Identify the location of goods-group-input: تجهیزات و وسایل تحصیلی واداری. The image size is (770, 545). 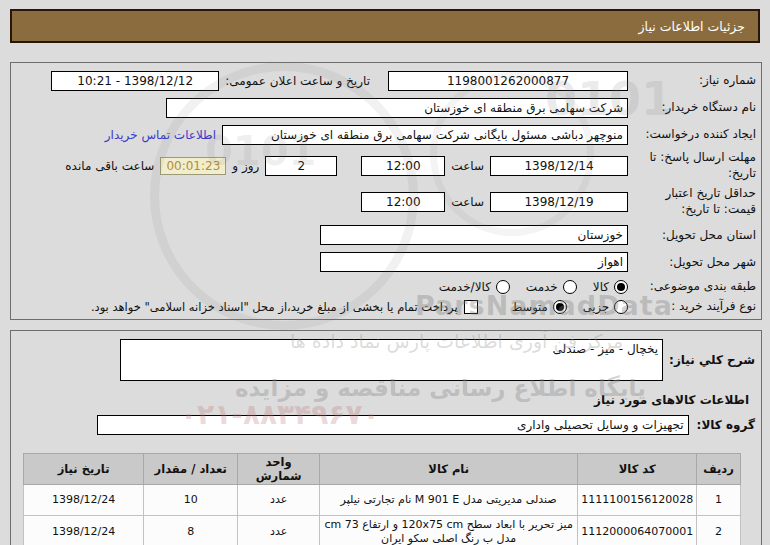
(393, 425).